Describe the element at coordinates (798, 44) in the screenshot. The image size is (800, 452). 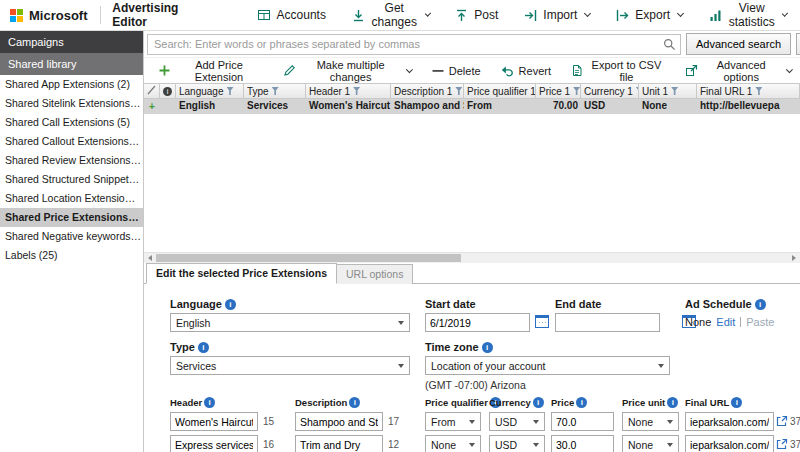
I see `view-button: V` at that location.